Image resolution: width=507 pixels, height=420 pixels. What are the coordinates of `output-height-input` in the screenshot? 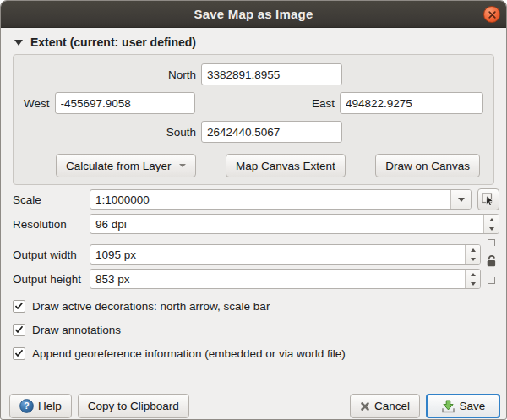 It's located at (277, 279).